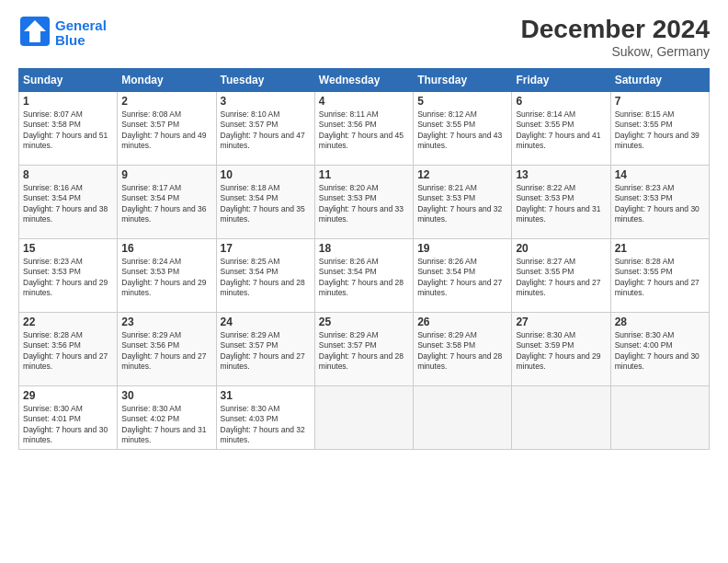 This screenshot has width=728, height=563. Describe the element at coordinates (364, 202) in the screenshot. I see `calendar-cell: 11 Sunrise: 8:20 AM Sunset: 3:53 PM Dayl…` at that location.